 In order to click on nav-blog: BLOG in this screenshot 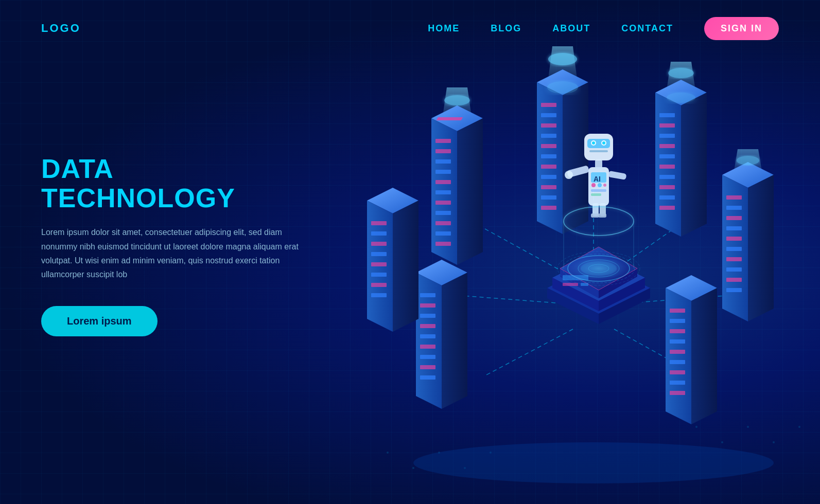, I will do `click(506, 29)`.